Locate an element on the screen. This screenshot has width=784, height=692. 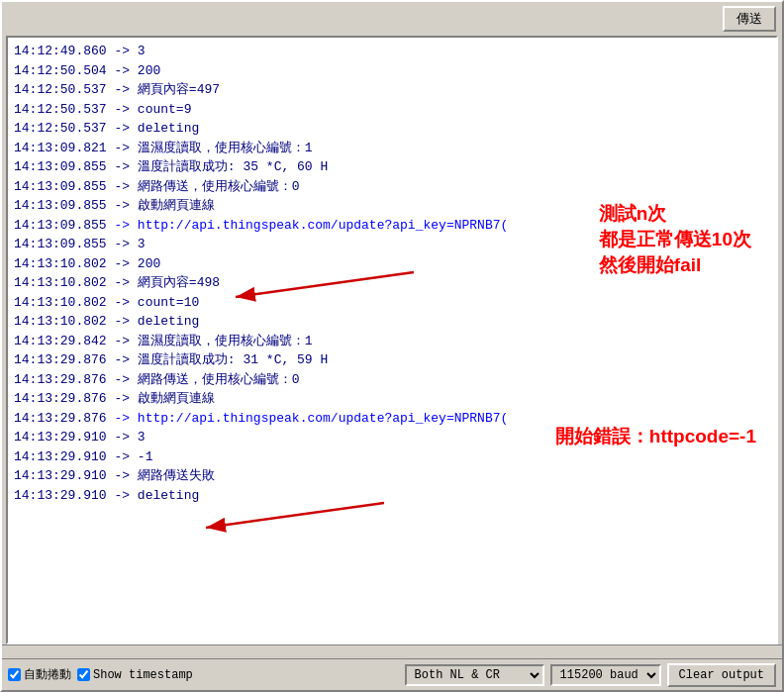
auto-scroll-checkbox is located at coordinates (14, 675).